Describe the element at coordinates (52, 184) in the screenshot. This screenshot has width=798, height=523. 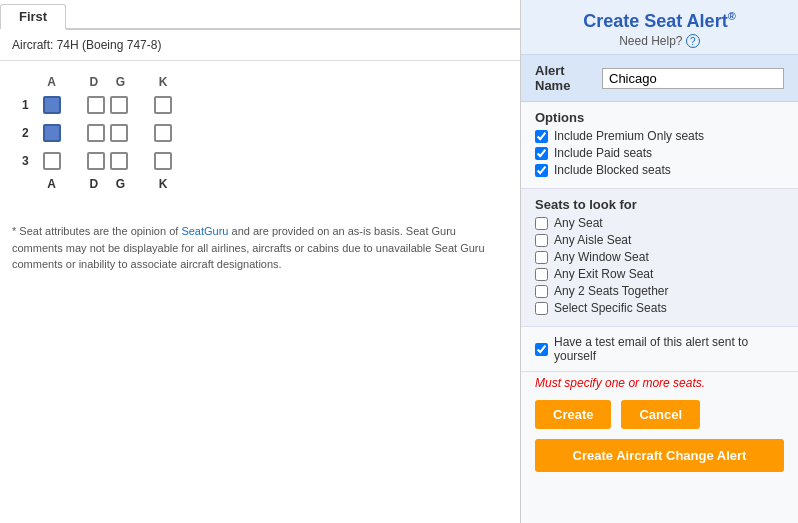
I see `col-footer-a: A` at that location.